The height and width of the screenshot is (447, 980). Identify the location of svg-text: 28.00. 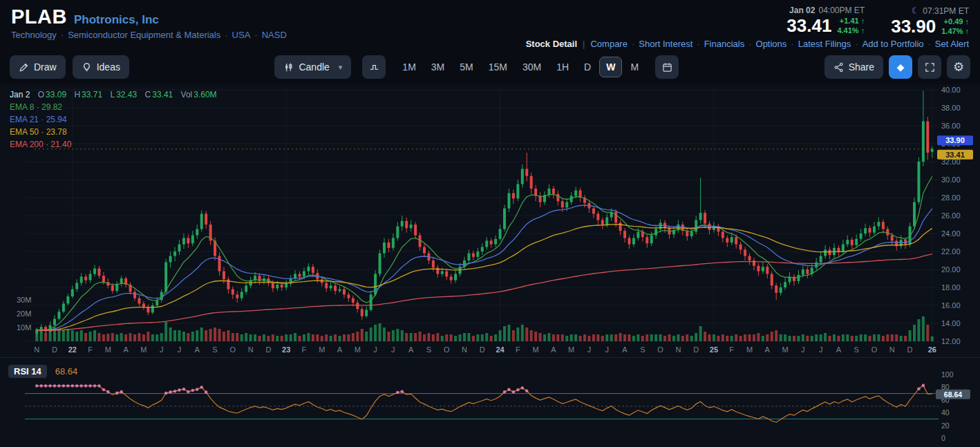
(951, 198).